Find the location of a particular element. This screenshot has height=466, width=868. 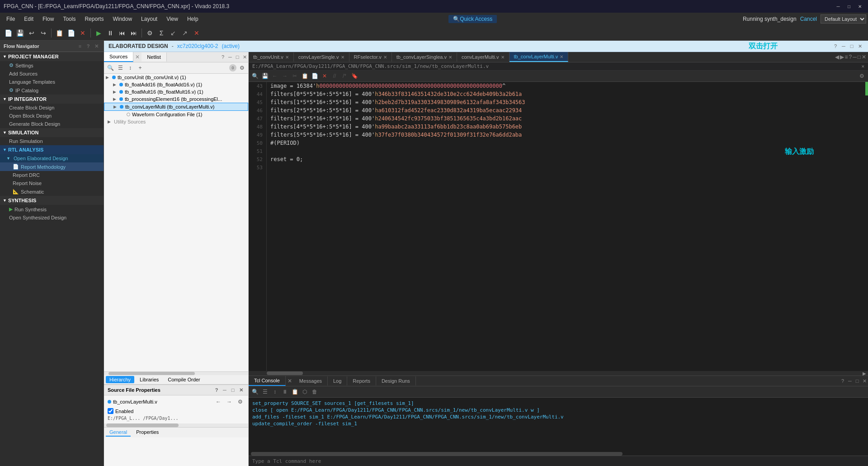

sfp-properties-tab: Properties is located at coordinates (147, 433).